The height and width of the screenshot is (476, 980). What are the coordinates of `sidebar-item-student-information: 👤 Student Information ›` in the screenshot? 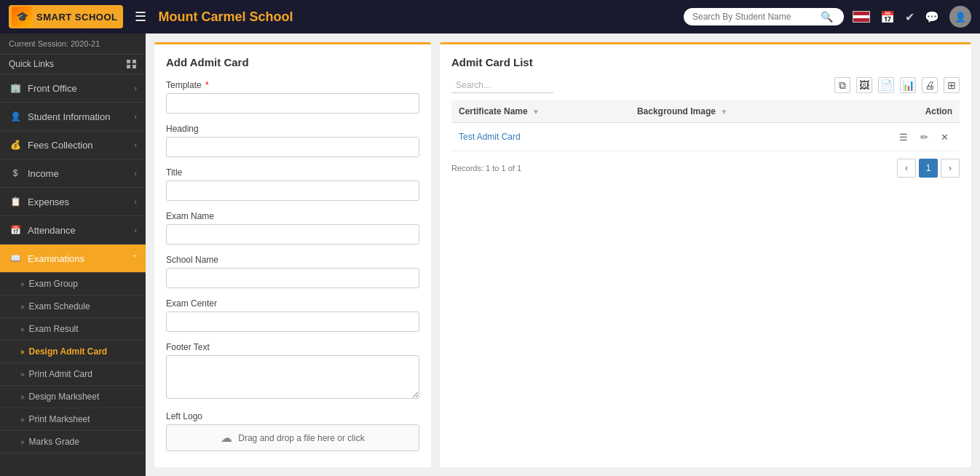 It's located at (73, 116).